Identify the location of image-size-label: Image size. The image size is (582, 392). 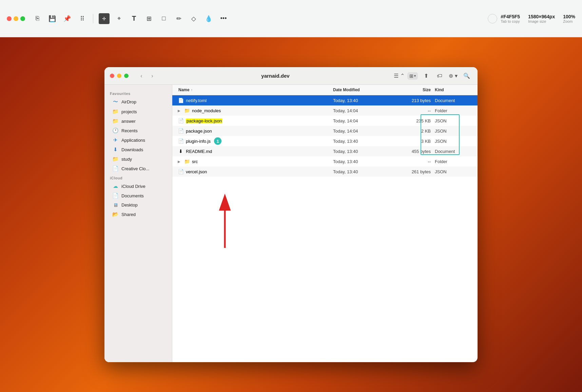
(541, 21).